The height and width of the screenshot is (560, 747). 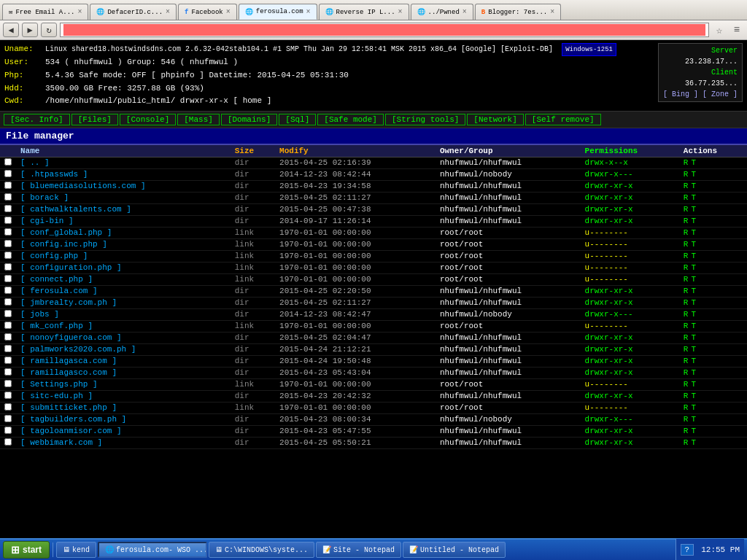 I want to click on file-name: [ palmworks2020.com.ph ], so click(x=78, y=349).